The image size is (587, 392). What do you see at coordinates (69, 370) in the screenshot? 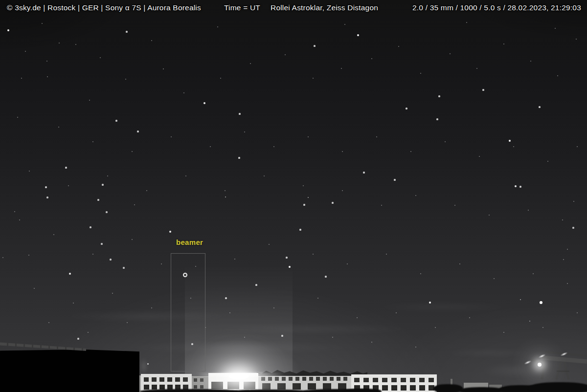
I see `foreground-roof` at bounding box center [69, 370].